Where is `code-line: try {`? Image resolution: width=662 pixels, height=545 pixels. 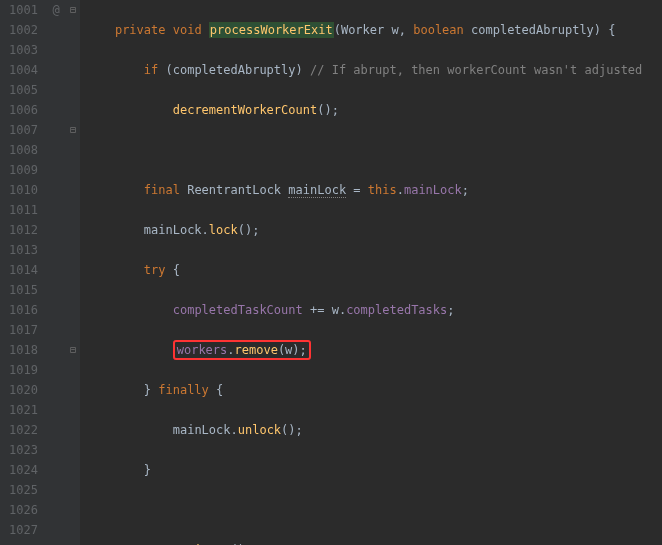 code-line: try { is located at coordinates (364, 270).